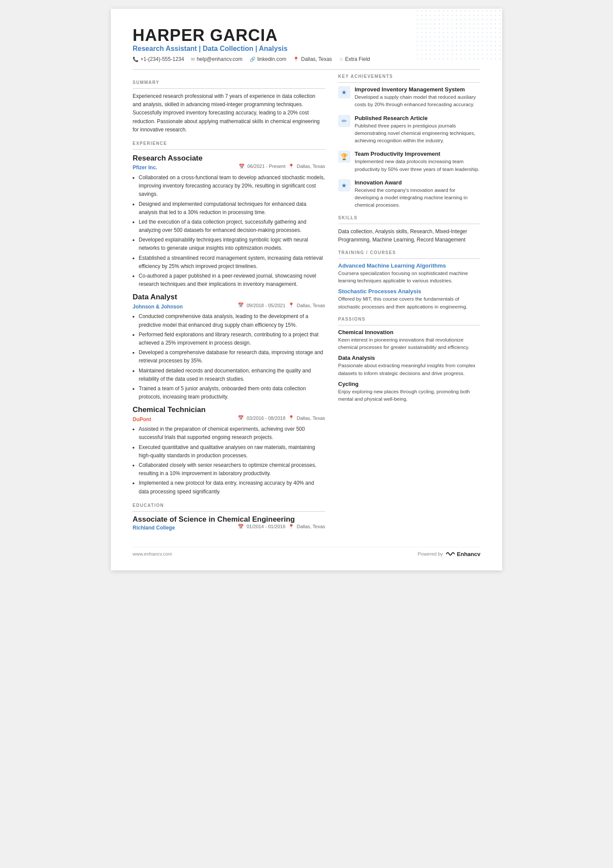 This screenshot has height=868, width=613. I want to click on location-icon-1: 📍, so click(291, 166).